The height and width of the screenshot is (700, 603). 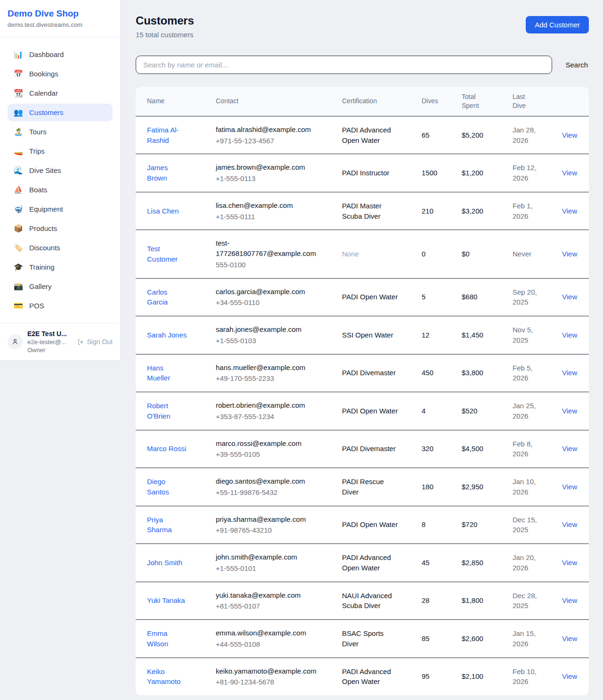 I want to click on sidebar-item-trips: 🚤 Trips, so click(x=60, y=151).